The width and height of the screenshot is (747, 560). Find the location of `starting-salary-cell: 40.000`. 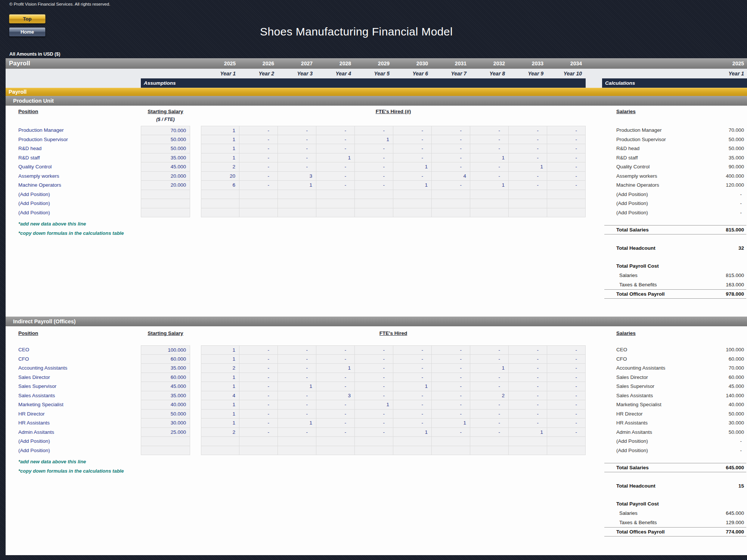

starting-salary-cell: 40.000 is located at coordinates (165, 405).